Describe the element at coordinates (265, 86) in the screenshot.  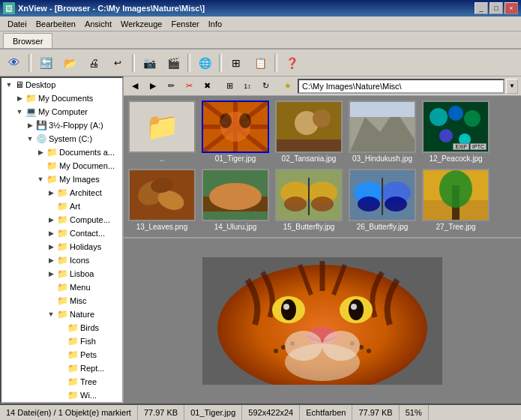
I see `addr-refresh: ↻` at that location.